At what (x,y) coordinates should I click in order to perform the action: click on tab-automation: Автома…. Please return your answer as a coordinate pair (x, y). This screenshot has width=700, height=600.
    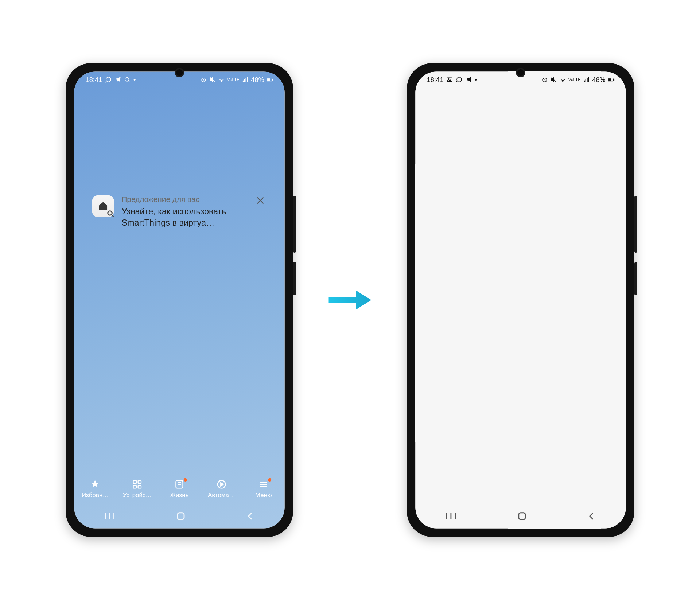
    Looking at the image, I should click on (221, 488).